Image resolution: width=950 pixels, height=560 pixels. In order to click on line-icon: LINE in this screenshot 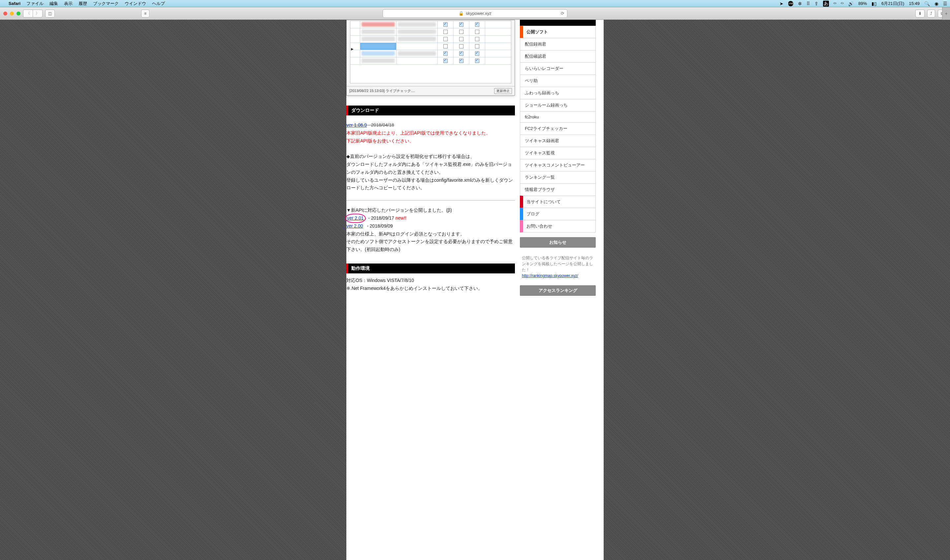, I will do `click(791, 4)`.